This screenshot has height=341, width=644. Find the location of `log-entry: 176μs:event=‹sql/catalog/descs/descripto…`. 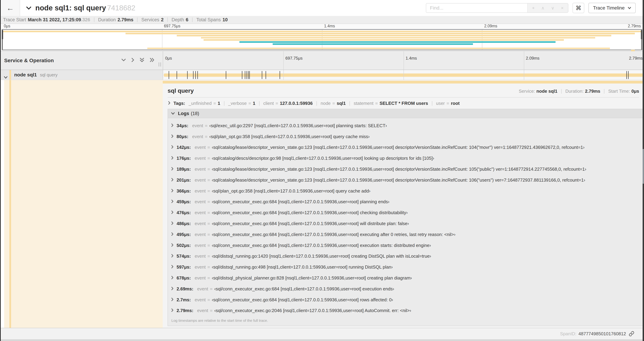

log-entry: 176μs:event=‹sql/catalog/descs/descripto… is located at coordinates (407, 158).